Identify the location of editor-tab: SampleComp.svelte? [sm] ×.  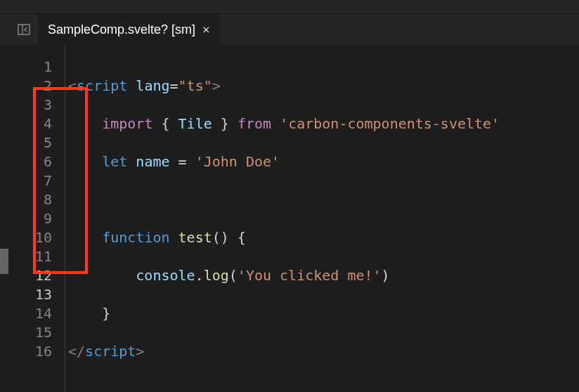
(129, 30).